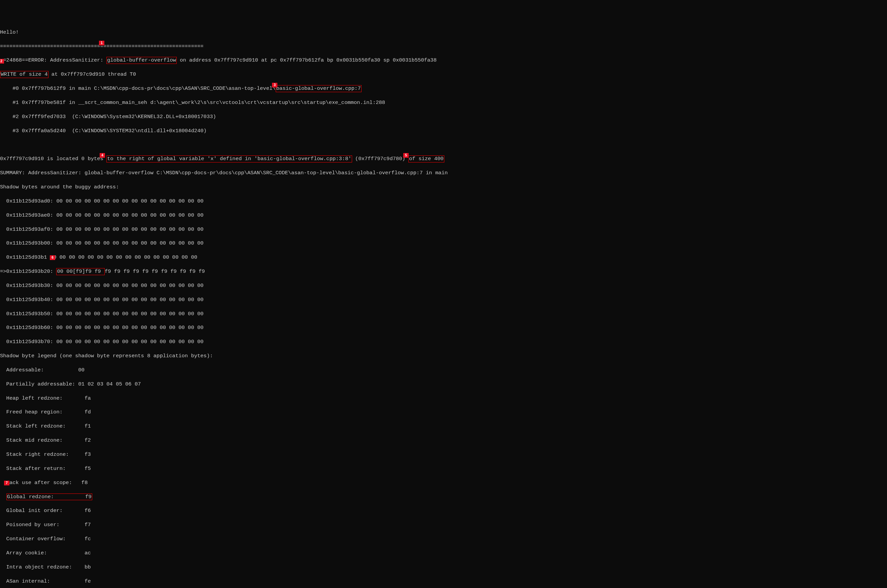  I want to click on legend-stack-left: Stack left redzone: f1, so click(444, 426).